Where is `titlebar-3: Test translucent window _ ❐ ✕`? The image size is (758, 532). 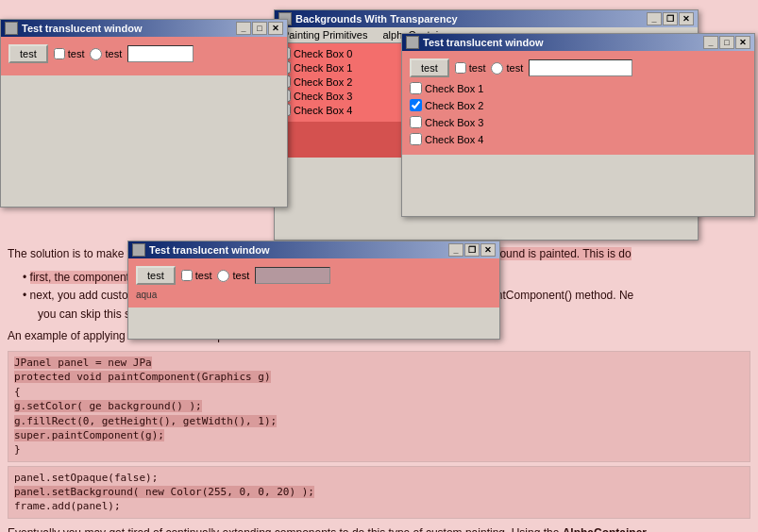 titlebar-3: Test translucent window _ ❐ ✕ is located at coordinates (313, 250).